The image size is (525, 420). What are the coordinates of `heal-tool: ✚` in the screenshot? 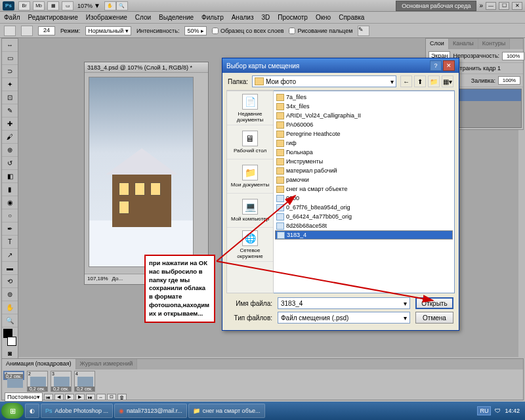 It's located at (10, 124).